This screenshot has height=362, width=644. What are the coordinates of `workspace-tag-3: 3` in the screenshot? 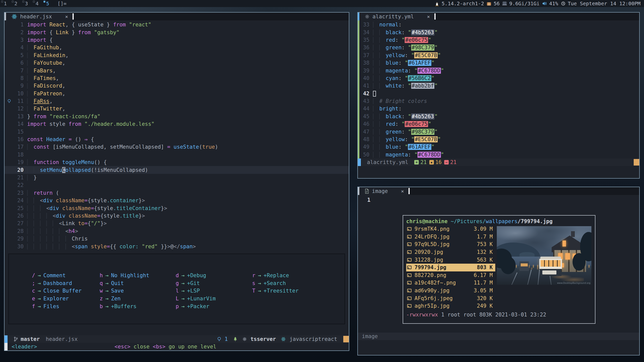 It's located at (26, 4).